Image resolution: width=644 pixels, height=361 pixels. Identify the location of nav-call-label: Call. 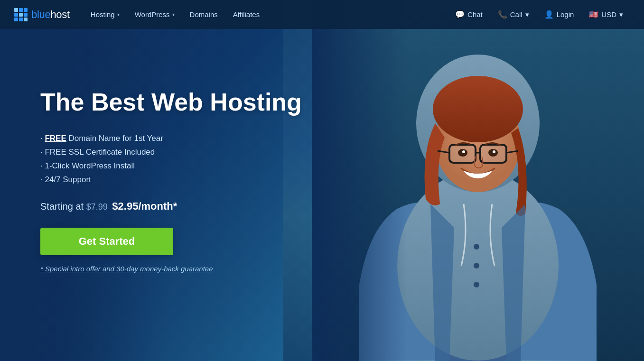
(516, 14).